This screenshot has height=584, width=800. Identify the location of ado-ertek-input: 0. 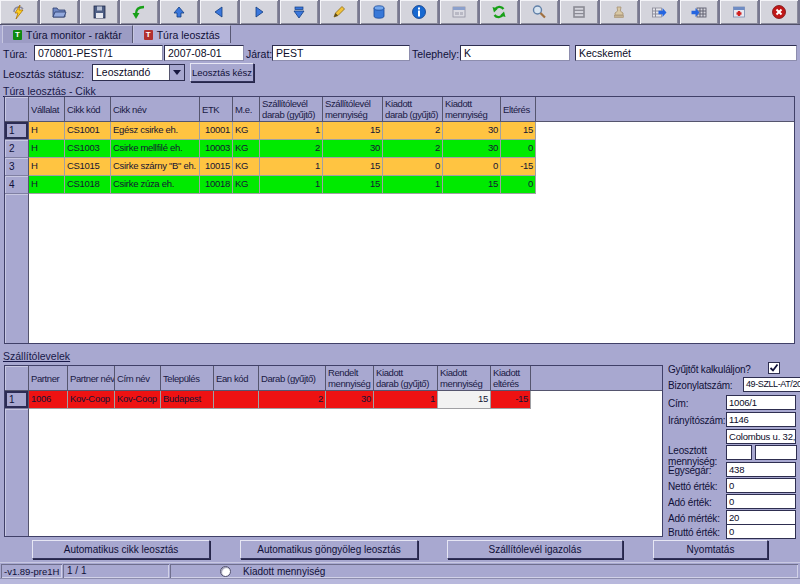
(761, 502).